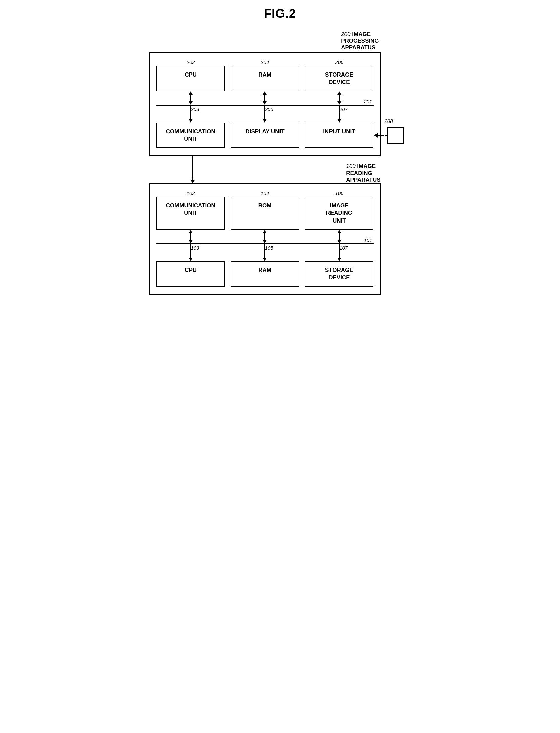 The width and height of the screenshot is (560, 733). I want to click on between-arrow-container: 100 IMAGE READING APPARATUS, so click(280, 170).